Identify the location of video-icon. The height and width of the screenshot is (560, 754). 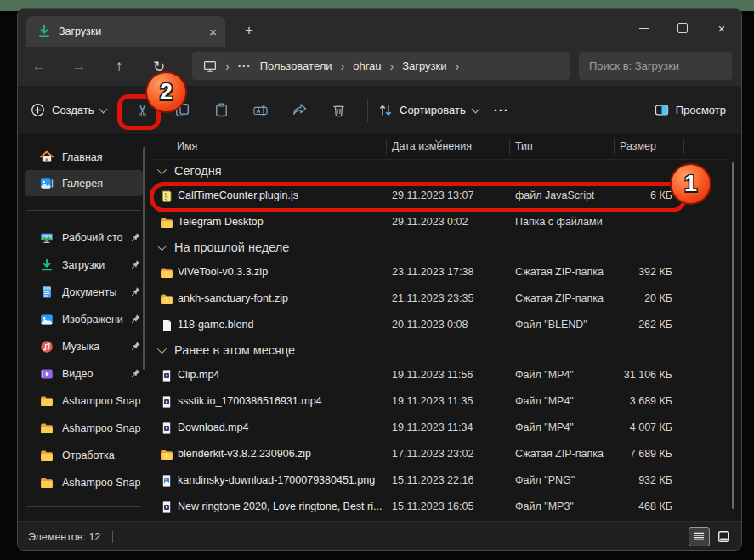
(46, 374).